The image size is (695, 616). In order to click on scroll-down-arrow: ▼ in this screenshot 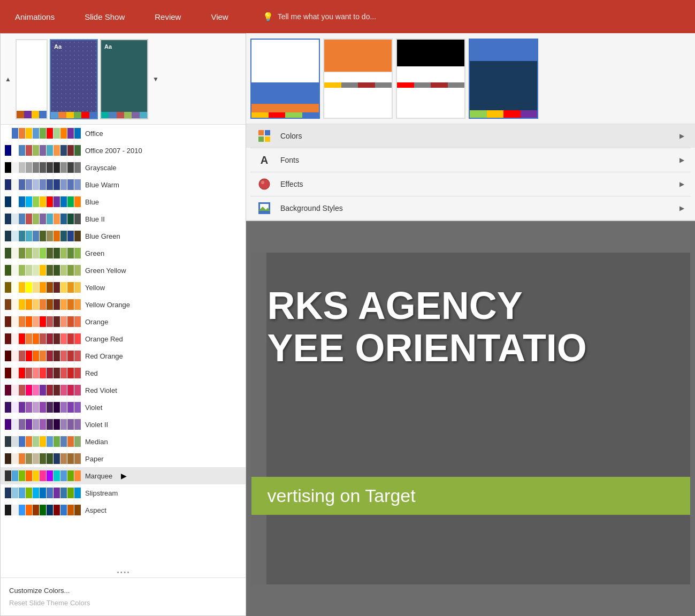, I will do `click(156, 79)`.